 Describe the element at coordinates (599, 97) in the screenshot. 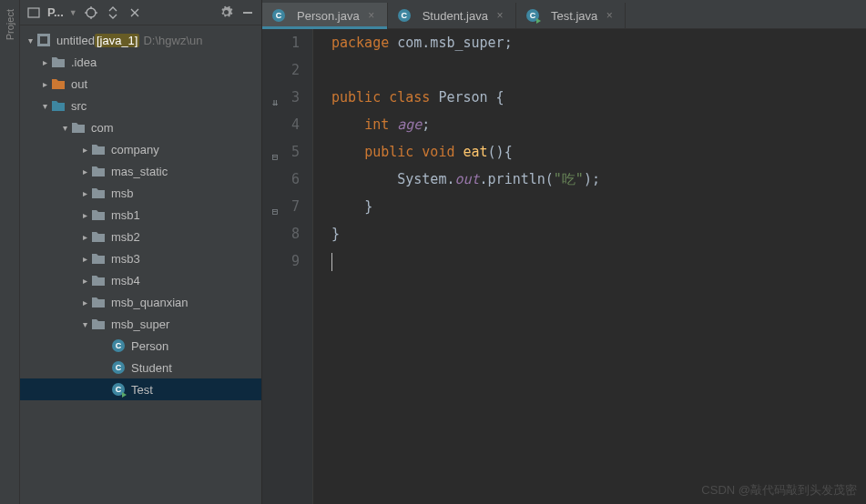

I see `code-line: public class Person {` at that location.